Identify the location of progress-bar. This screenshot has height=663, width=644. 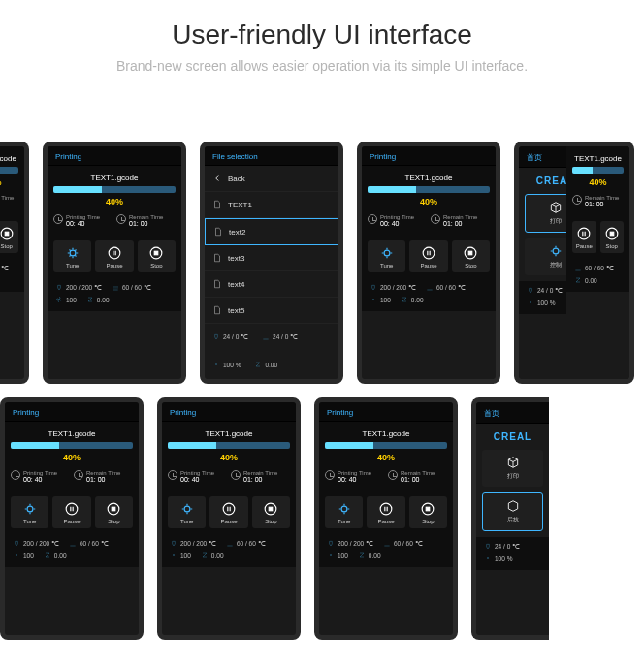
(10, 171).